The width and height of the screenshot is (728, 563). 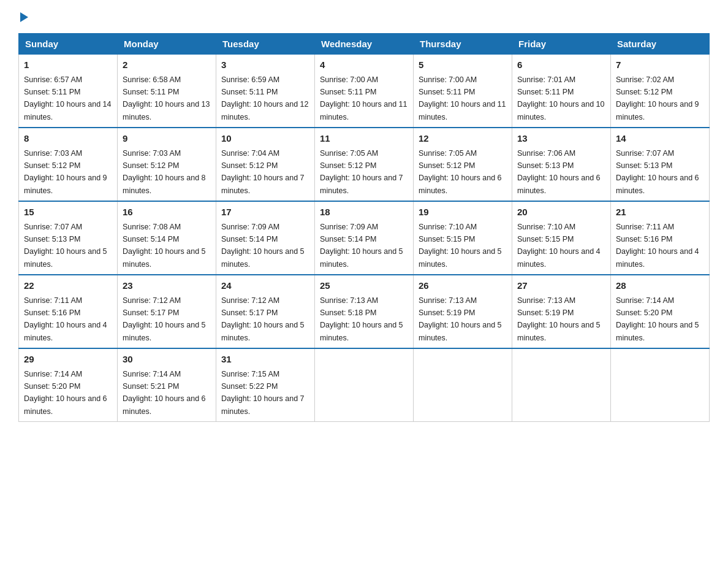 I want to click on day-number: 15, so click(x=68, y=212).